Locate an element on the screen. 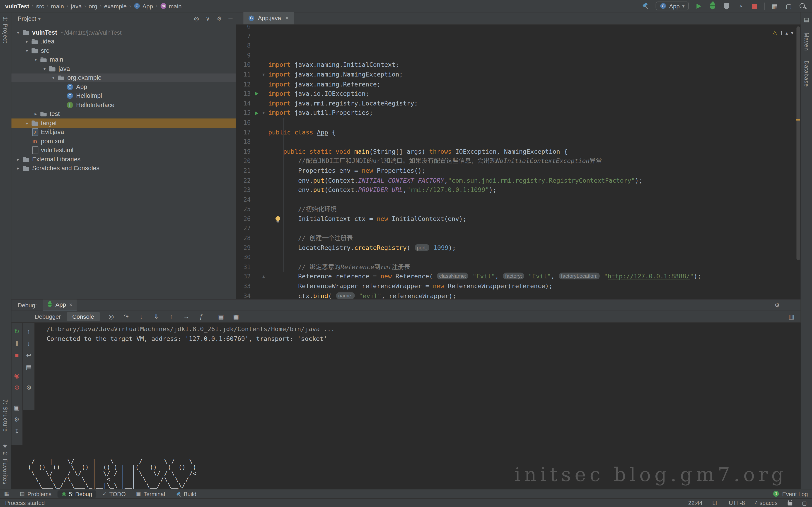  code-line: //初始化环境 is located at coordinates (534, 209).